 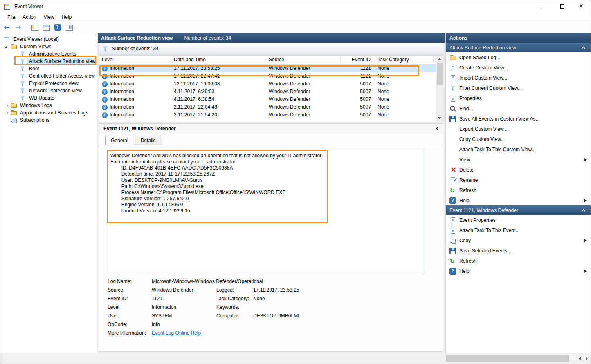 What do you see at coordinates (48, 39) in the screenshot?
I see `tree-item-event-viewer-local: Event Viewer (Local)` at bounding box center [48, 39].